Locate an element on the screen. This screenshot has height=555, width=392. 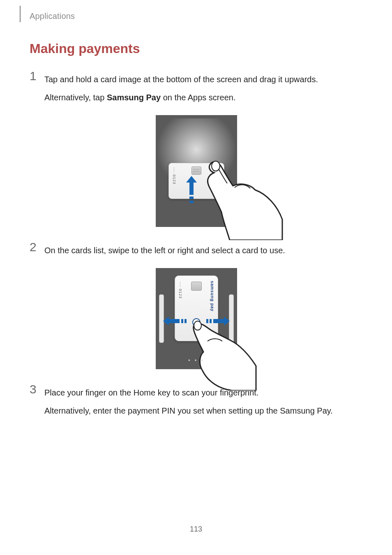
step-text-bold: Samsung Pay is located at coordinates (134, 97).